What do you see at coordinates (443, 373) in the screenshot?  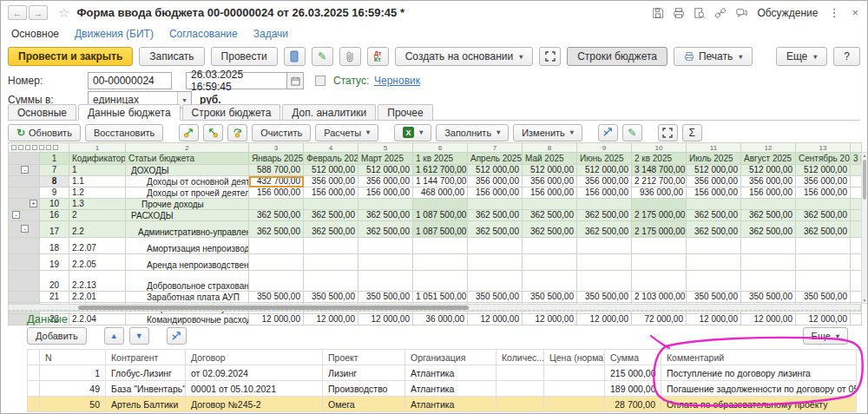 I see `data-row: 1Глобус-Лизингот 02.09.2024ЛизингАтланти…` at bounding box center [443, 373].